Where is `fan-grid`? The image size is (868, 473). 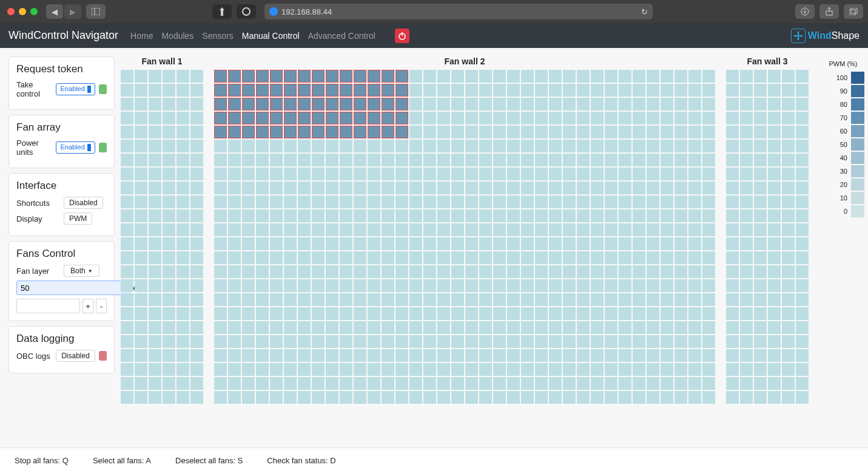
fan-grid is located at coordinates (767, 237).